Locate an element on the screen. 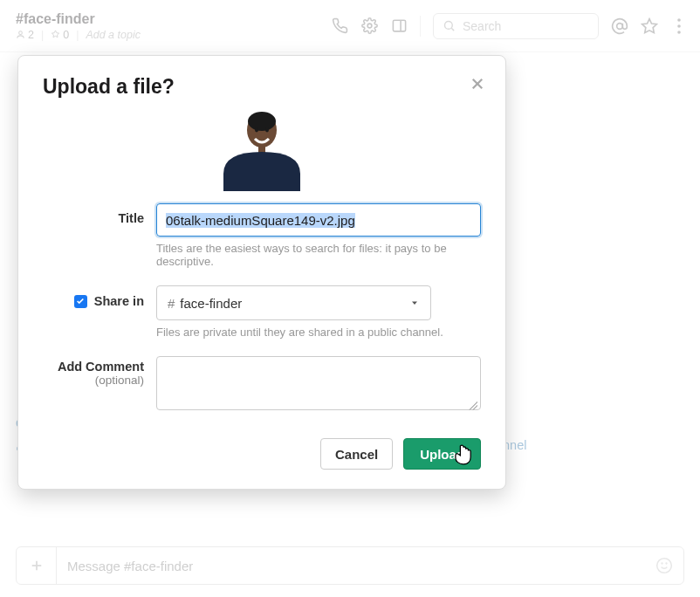 The width and height of the screenshot is (700, 597). image-preview is located at coordinates (262, 148).